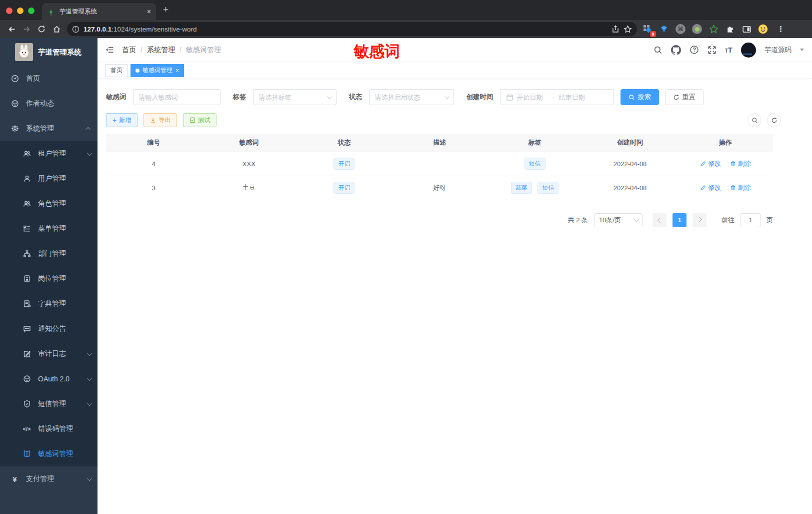  I want to click on sidebar-logo: 芋道管理系统, so click(49, 52).